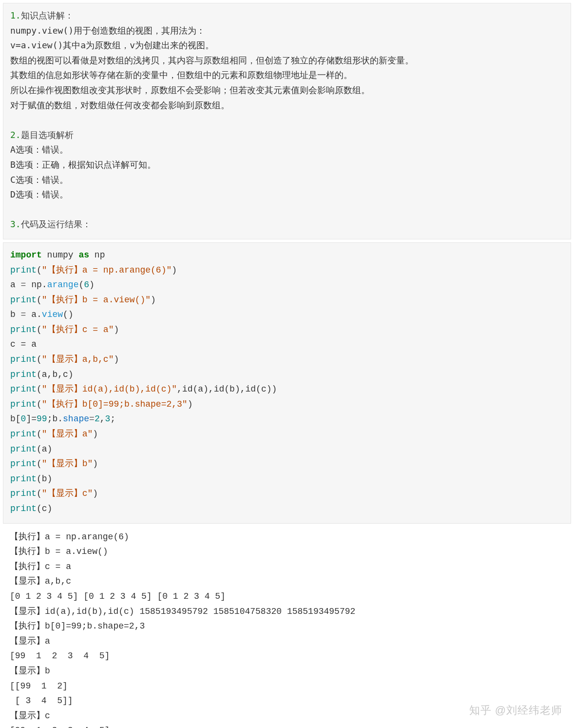 This screenshot has width=574, height=728. What do you see at coordinates (16, 224) in the screenshot?
I see `section3-number: 3.` at bounding box center [16, 224].